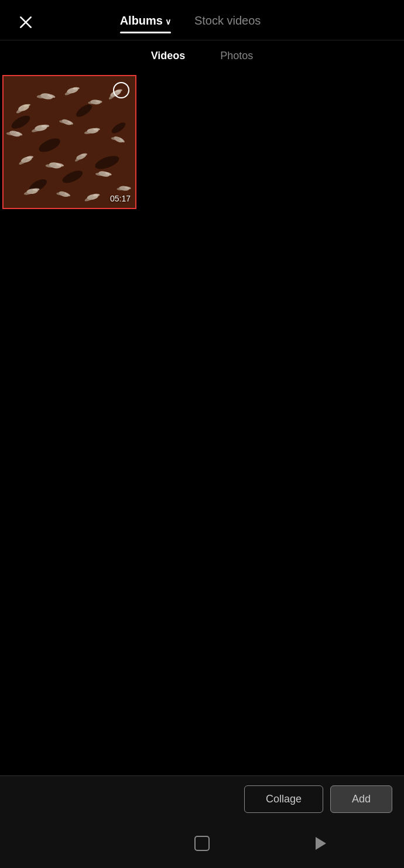 This screenshot has height=868, width=404. Describe the element at coordinates (283, 799) in the screenshot. I see `collage-button: Collage` at that location.